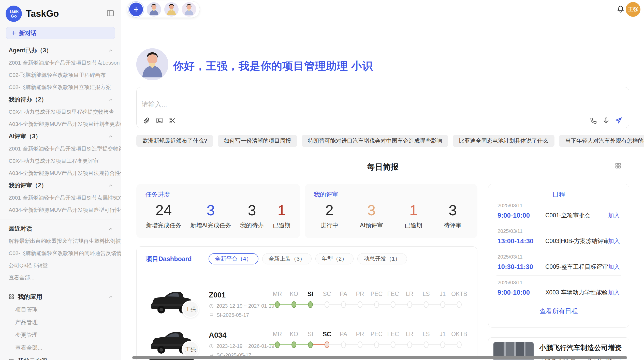 This screenshot has width=644, height=360. Describe the element at coordinates (252, 216) in the screenshot. I see `metric: 3我的待办` at that location.